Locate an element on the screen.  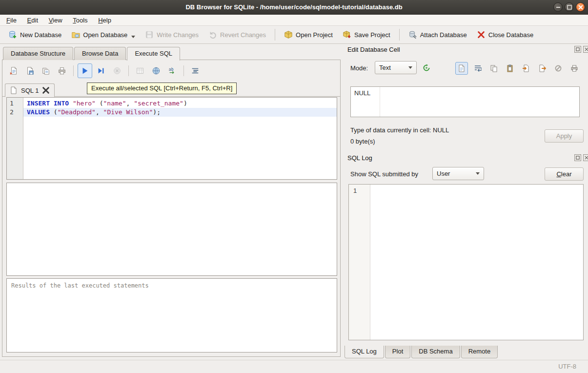
menu-view: View is located at coordinates (56, 21).